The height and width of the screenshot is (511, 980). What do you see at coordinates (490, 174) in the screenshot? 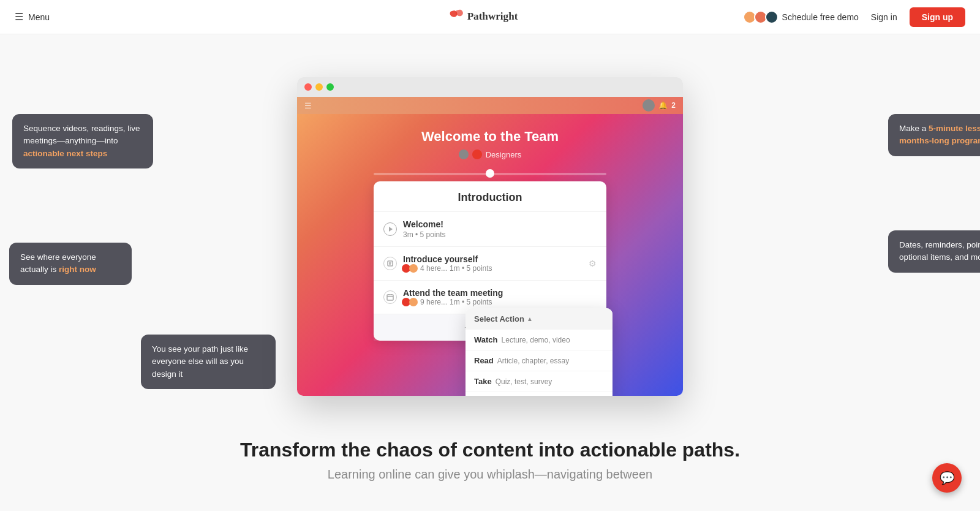
I see `progress-indicator` at bounding box center [490, 174].